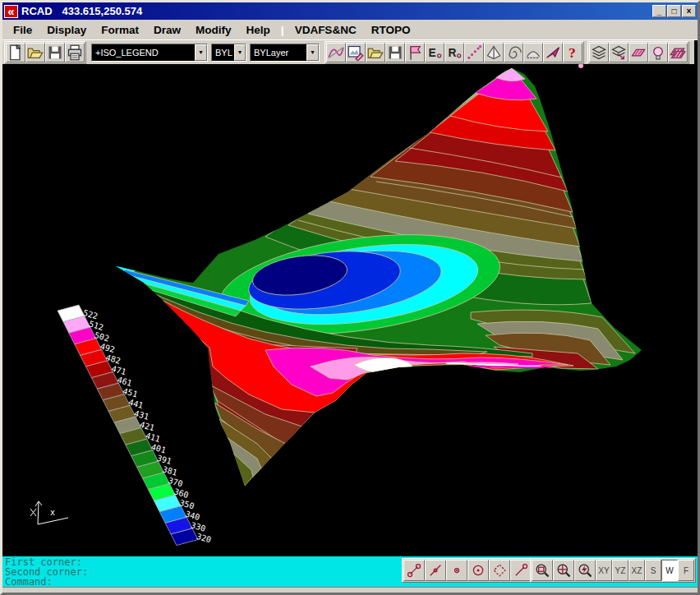 This screenshot has width=700, height=595. Describe the element at coordinates (200, 53) in the screenshot. I see `layer-dropdown-arrow-icon: ▼` at that location.